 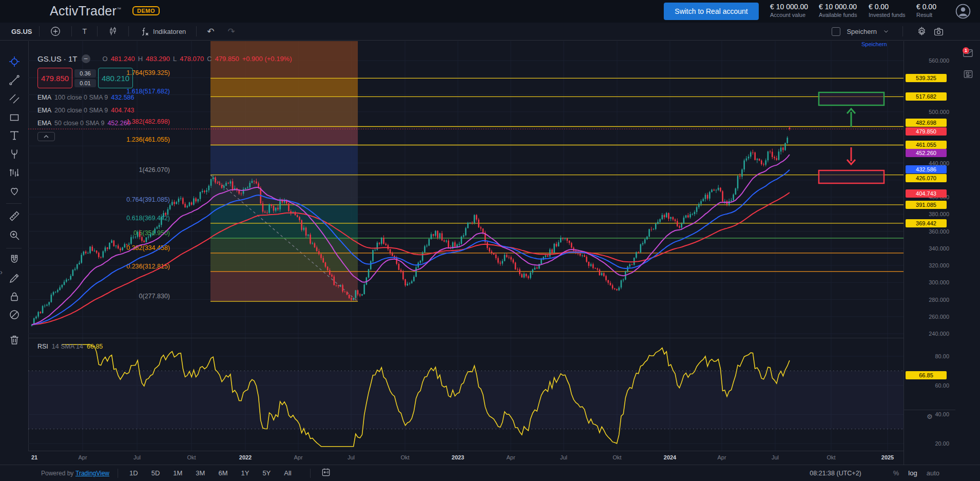 I want to click on tool-favorites-heart, so click(x=14, y=191).